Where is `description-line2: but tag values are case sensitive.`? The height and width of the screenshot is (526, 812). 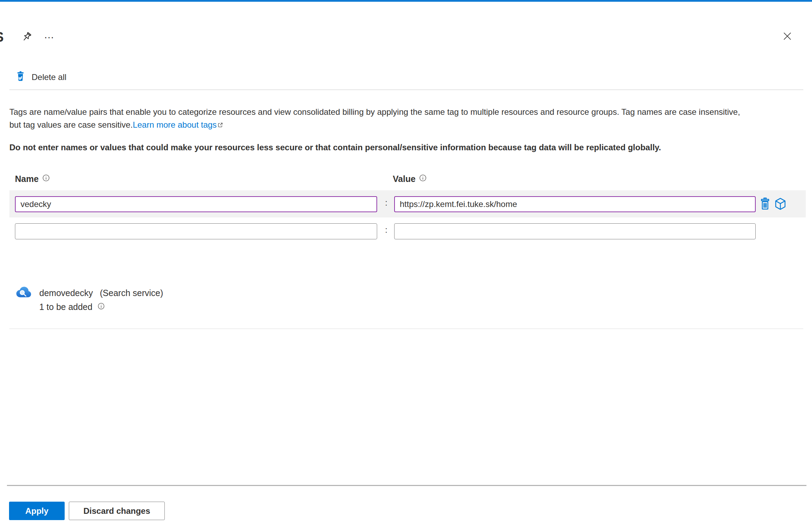
description-line2: but tag values are case sensitive. is located at coordinates (71, 125).